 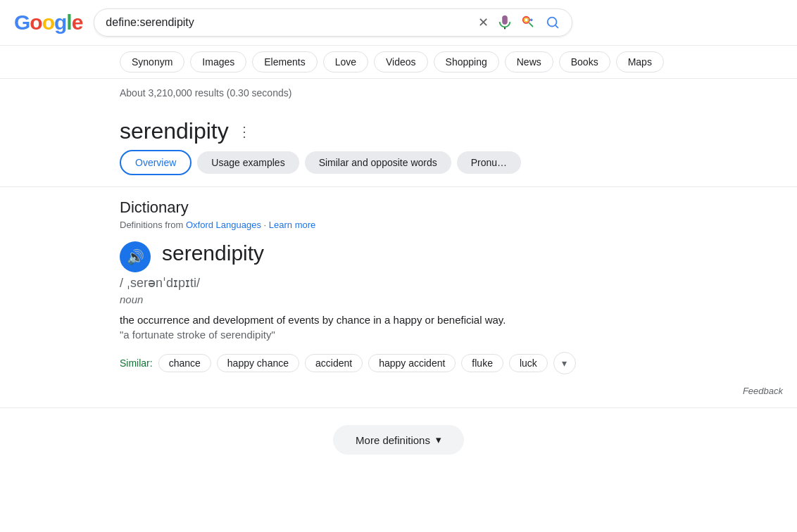 I want to click on similar-words-row: Similar: chance happy chance accident ha…, so click(x=370, y=363).